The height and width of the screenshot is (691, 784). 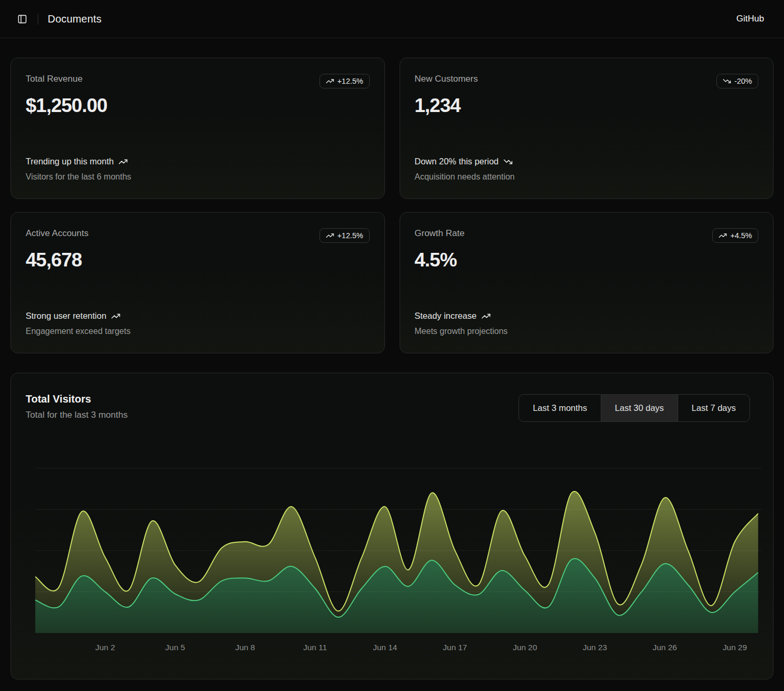 What do you see at coordinates (750, 19) in the screenshot?
I see `github-link: GitHub` at bounding box center [750, 19].